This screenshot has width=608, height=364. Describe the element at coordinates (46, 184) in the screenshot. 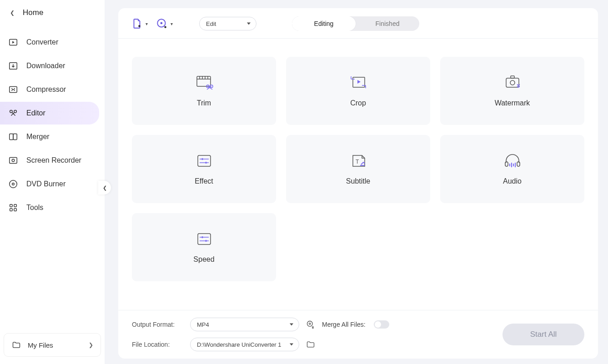

I see `sidebar-item-label: DVD Burner` at that location.